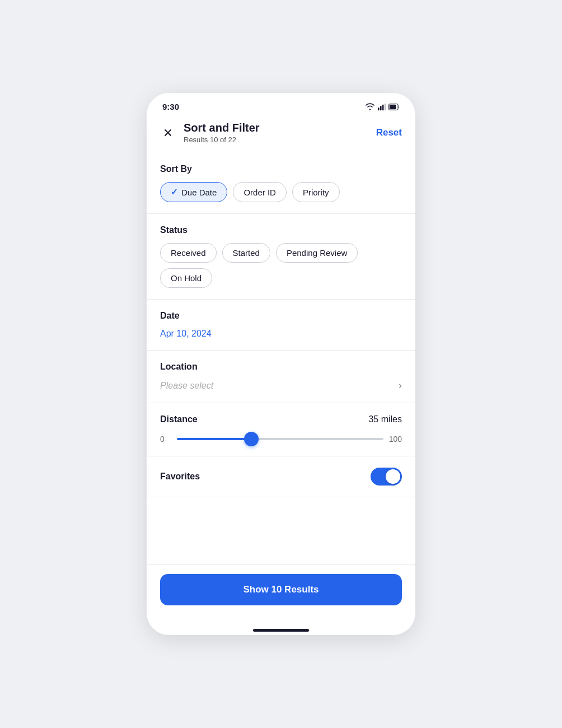 The image size is (562, 728). Describe the element at coordinates (175, 192) in the screenshot. I see `check-icon: ✓` at that location.